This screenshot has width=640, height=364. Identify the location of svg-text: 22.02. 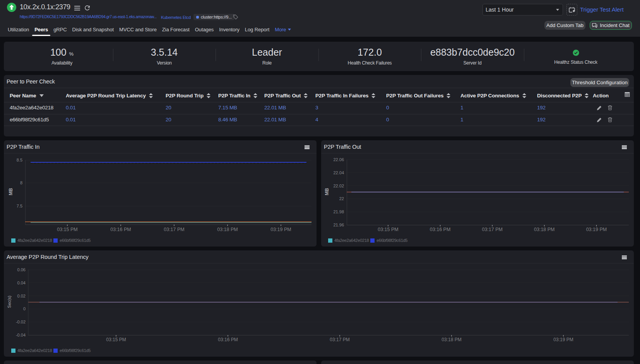
(339, 186).